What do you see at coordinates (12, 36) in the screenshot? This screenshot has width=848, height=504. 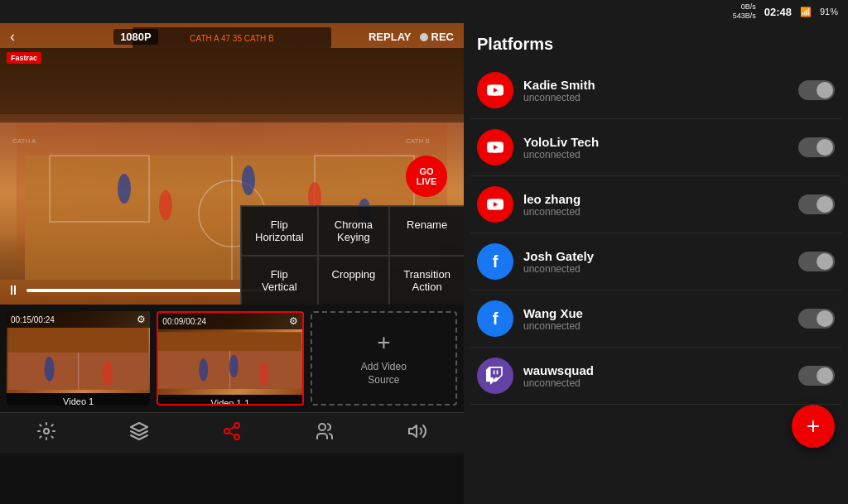 I see `back-button: ‹` at bounding box center [12, 36].